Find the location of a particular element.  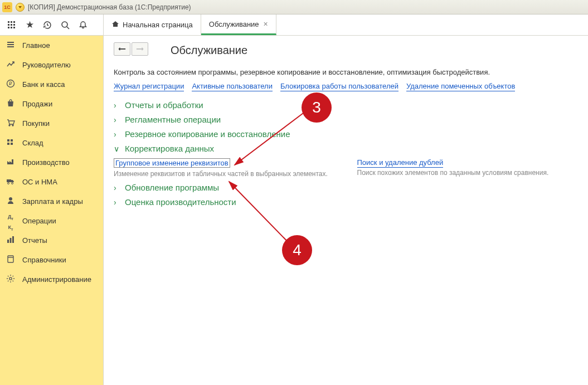

sidebar-item-label: Главное is located at coordinates (36, 46).